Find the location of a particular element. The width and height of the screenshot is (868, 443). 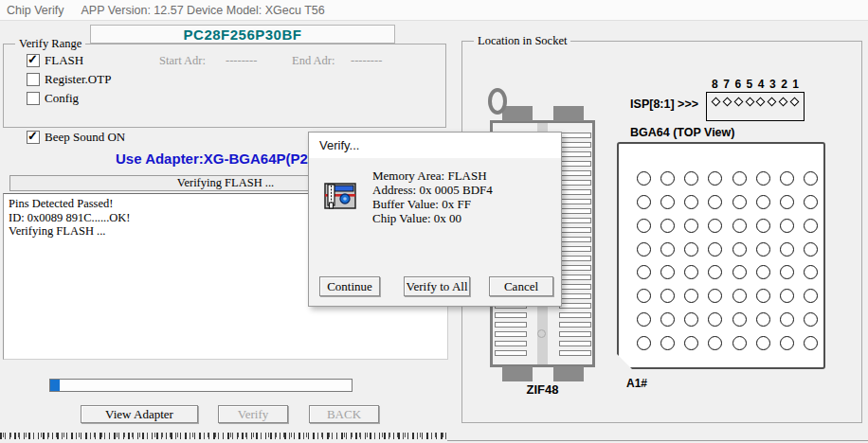

cancel-button-label: Cancel is located at coordinates (521, 287).